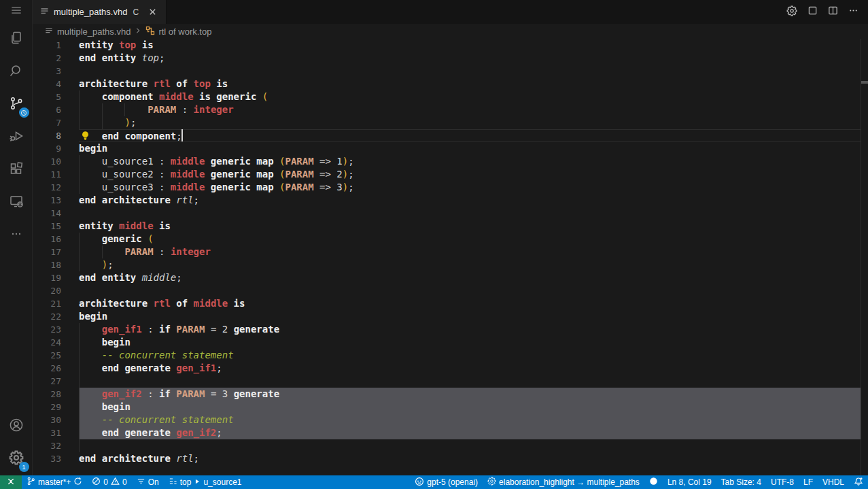 The height and width of the screenshot is (489, 868). What do you see at coordinates (162, 252) in the screenshot?
I see `code-token: :` at bounding box center [162, 252].